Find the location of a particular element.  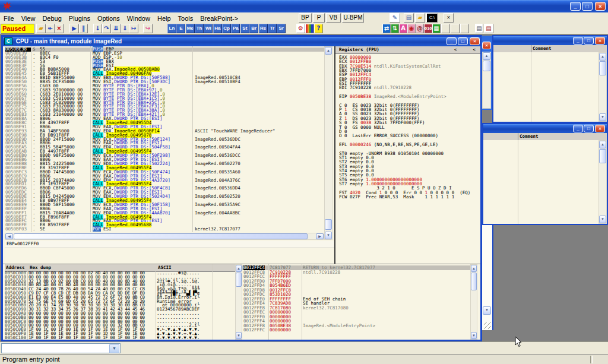

disasm-row: 0050BF03.5EPOP ESIkernel32.7C817077 is located at coordinates (164, 229).